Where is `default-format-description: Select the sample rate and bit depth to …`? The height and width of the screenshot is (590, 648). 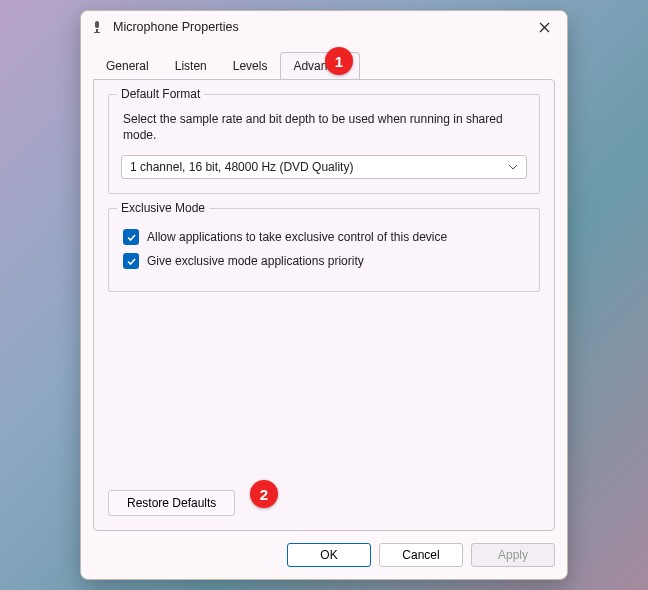 default-format-description: Select the sample rate and bit depth to … is located at coordinates (324, 127).